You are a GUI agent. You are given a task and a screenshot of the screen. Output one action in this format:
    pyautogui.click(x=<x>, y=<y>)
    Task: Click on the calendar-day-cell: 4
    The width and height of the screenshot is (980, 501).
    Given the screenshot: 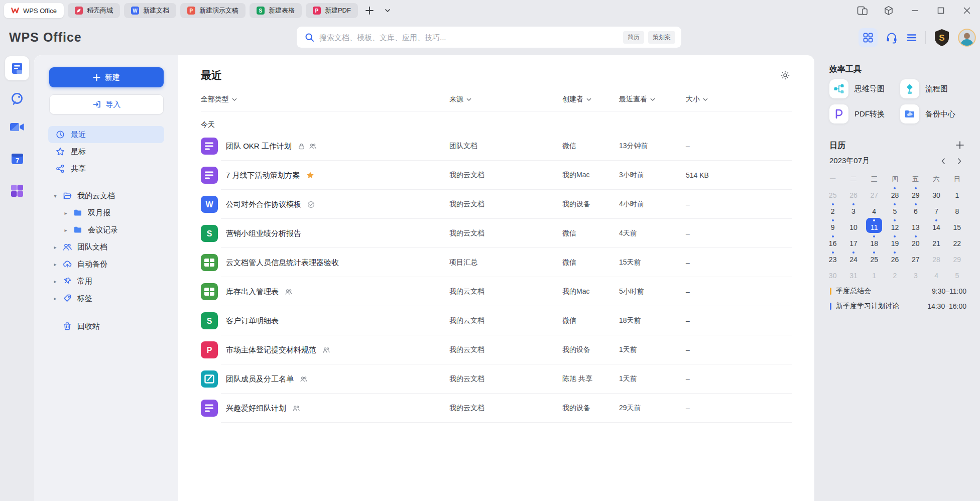 What is the action you would take?
    pyautogui.click(x=875, y=209)
    